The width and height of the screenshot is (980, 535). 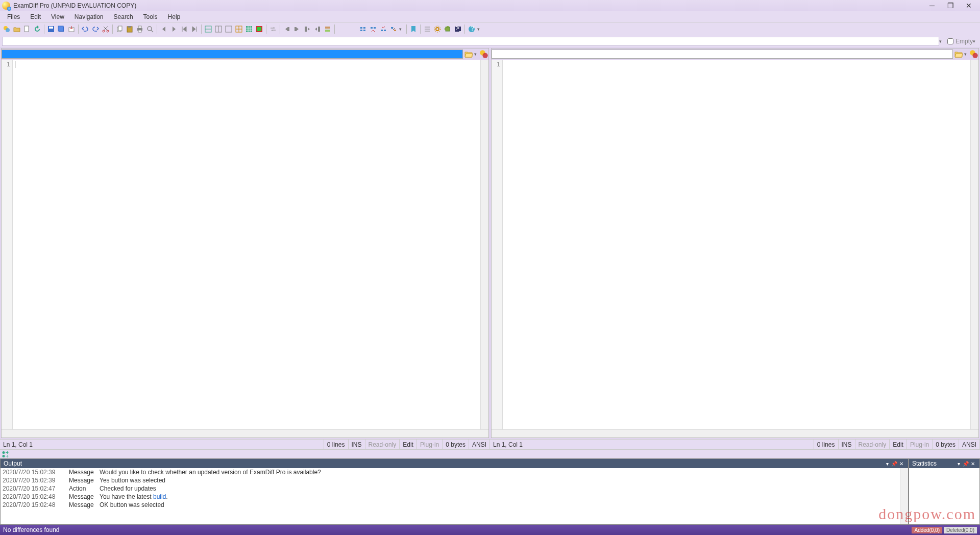 What do you see at coordinates (927, 530) in the screenshot?
I see `added-chip: Added(0,0)` at bounding box center [927, 530].